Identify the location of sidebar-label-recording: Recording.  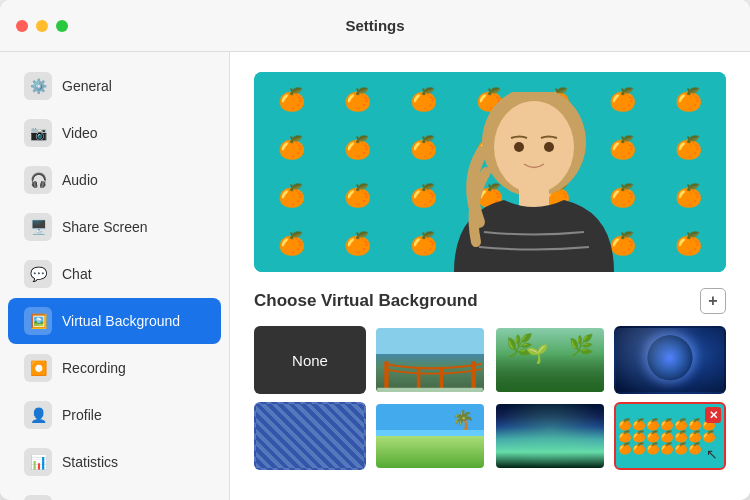
(94, 368).